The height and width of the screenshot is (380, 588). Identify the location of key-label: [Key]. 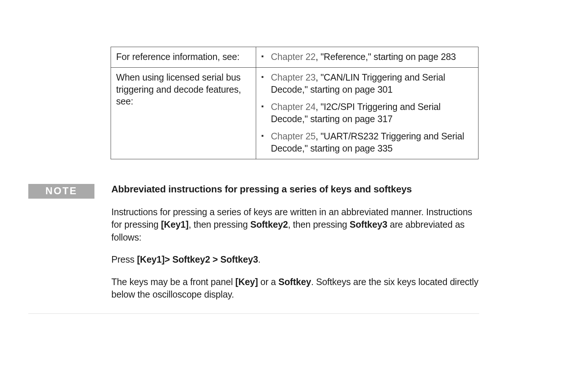
(247, 282).